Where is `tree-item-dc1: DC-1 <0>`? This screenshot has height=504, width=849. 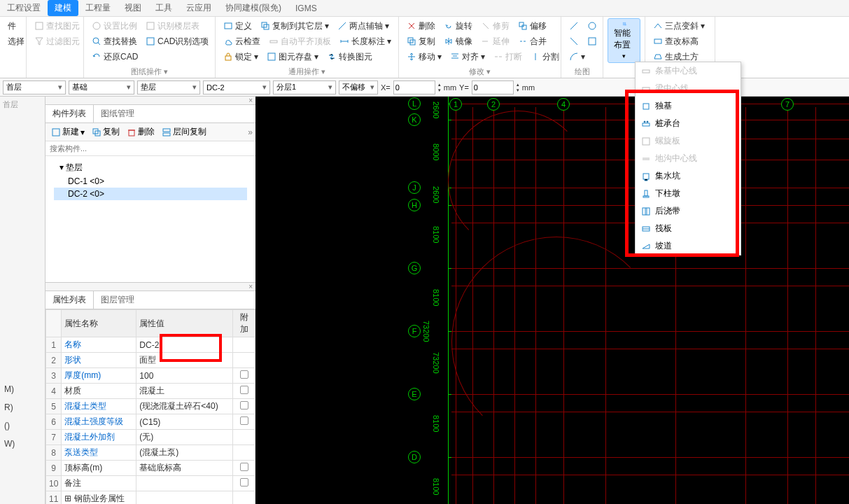 tree-item-dc1: DC-1 <0> is located at coordinates (150, 181).